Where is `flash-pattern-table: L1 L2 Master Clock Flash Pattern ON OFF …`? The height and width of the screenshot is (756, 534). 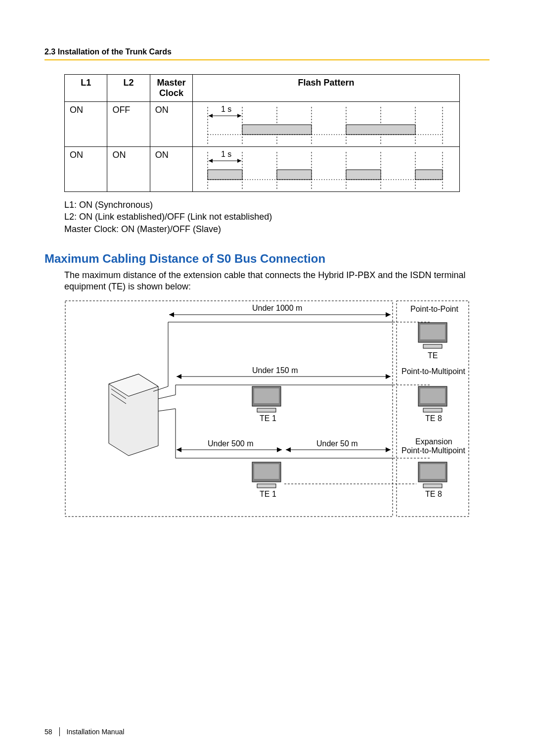
flash-pattern-table: L1 L2 Master Clock Flash Pattern ON OFF … is located at coordinates (262, 133).